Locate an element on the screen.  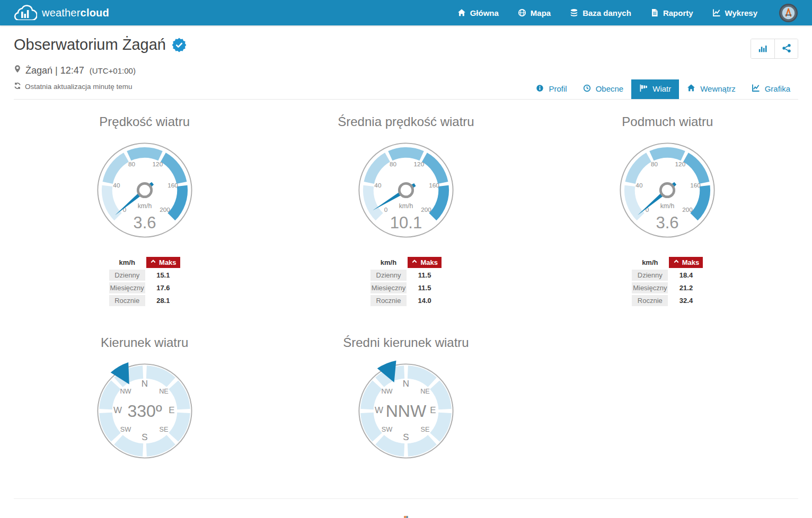
tab-wewnatrz: Wewnątrz is located at coordinates (711, 89).